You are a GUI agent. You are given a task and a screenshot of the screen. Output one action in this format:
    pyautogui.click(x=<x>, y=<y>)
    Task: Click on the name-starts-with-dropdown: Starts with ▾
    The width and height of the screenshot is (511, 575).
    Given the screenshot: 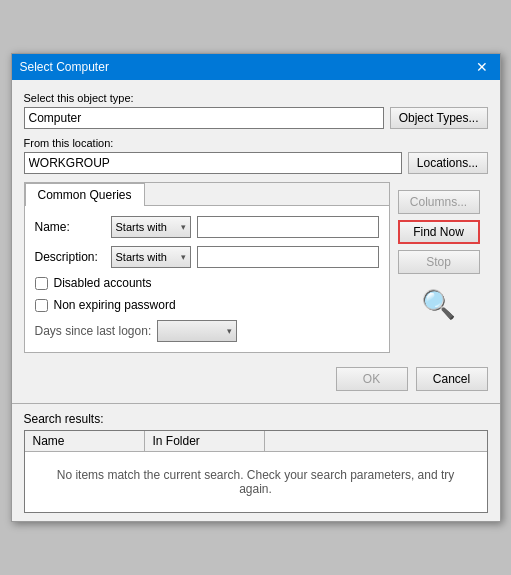 What is the action you would take?
    pyautogui.click(x=151, y=227)
    